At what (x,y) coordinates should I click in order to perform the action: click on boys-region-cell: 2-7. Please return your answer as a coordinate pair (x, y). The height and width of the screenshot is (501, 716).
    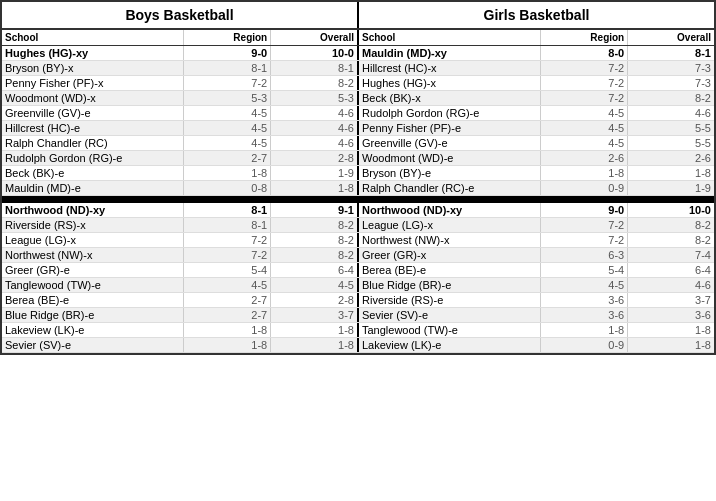
    Looking at the image, I should click on (228, 315).